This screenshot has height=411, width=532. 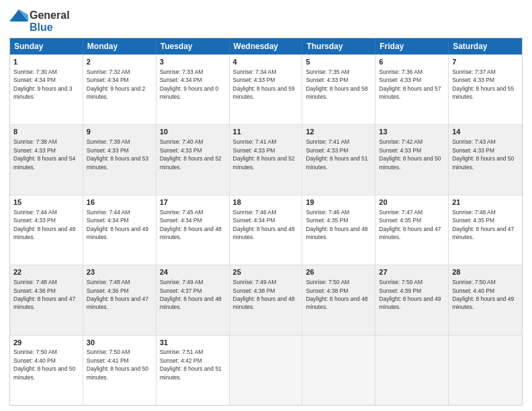 What do you see at coordinates (339, 273) in the screenshot?
I see `day-number: 26` at bounding box center [339, 273].